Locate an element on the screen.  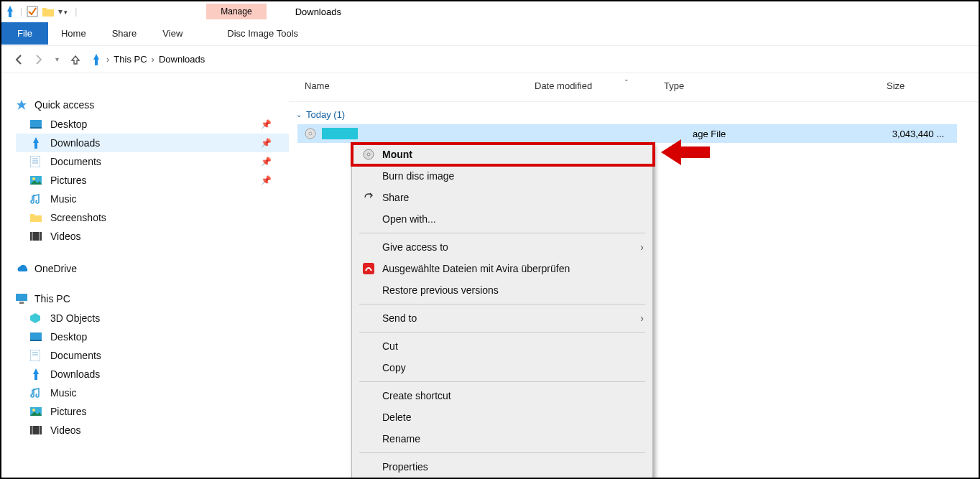
onedrive-icon is located at coordinates (22, 269).